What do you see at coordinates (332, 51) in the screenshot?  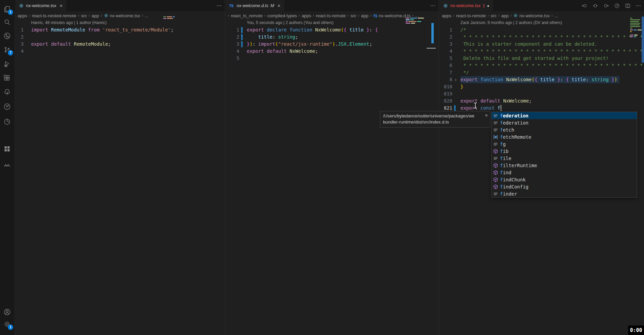 I see `code-line: 4export default NxWelcome;` at bounding box center [332, 51].